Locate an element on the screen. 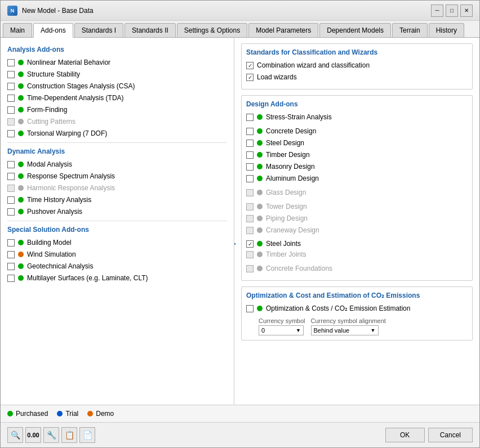  tab-addons: Add-ons is located at coordinates (53, 30).